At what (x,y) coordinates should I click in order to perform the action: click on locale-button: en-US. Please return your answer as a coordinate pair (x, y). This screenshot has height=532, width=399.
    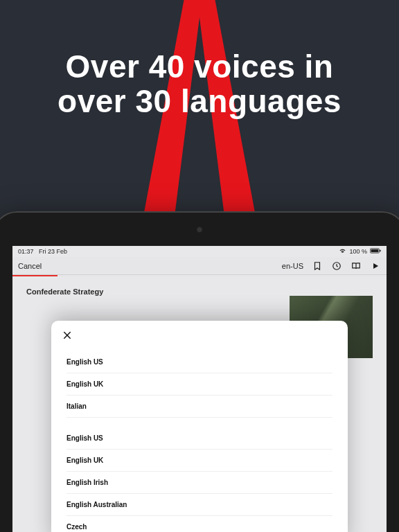
    Looking at the image, I should click on (292, 266).